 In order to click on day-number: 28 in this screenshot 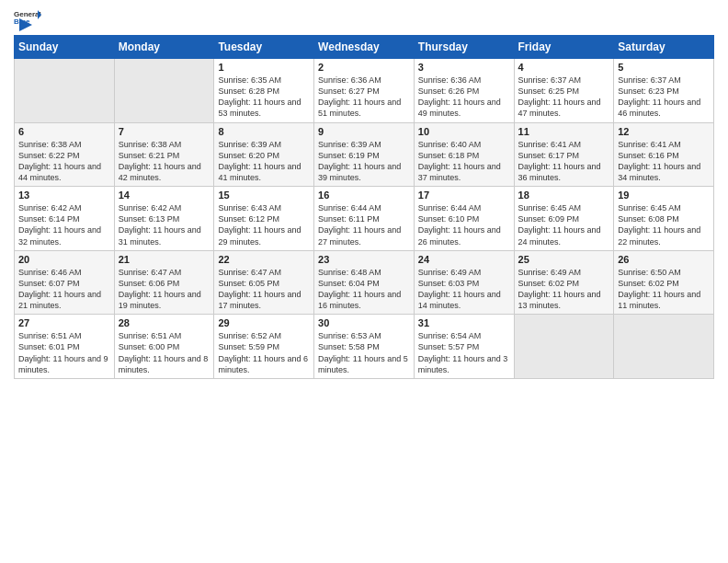, I will do `click(165, 323)`.